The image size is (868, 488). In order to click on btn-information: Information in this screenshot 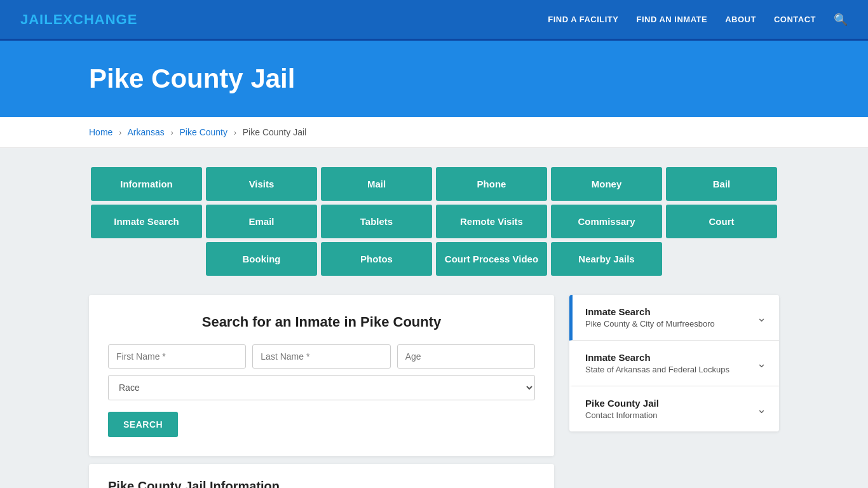, I will do `click(146, 184)`.